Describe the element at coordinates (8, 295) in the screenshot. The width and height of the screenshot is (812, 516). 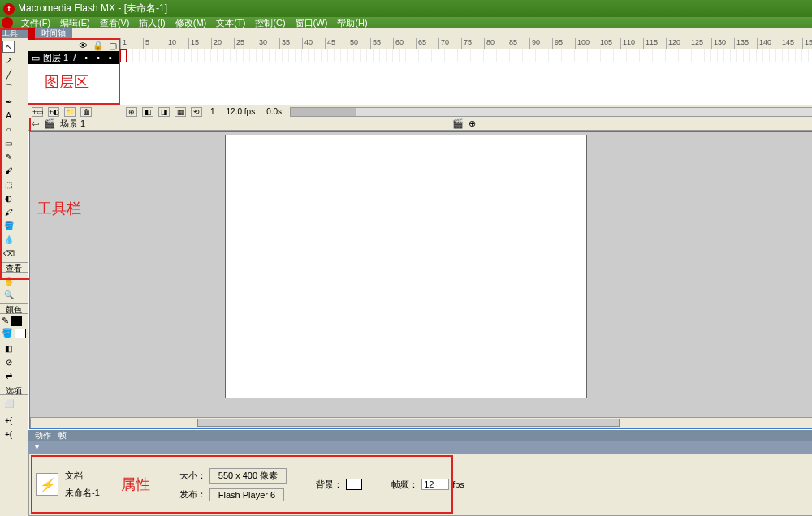
I see `zoom-tool: 🔍` at that location.